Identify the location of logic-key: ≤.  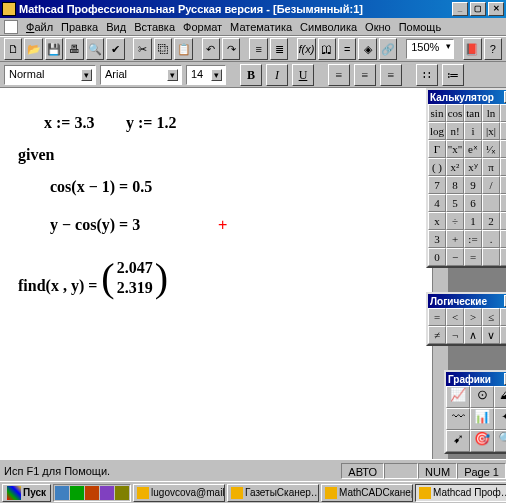
(491, 317).